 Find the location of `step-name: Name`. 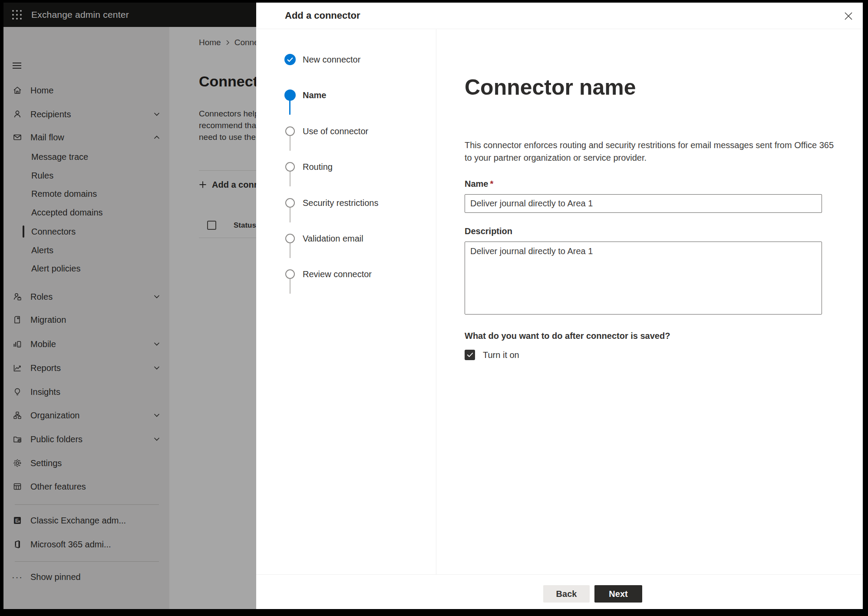

step-name: Name is located at coordinates (346, 95).